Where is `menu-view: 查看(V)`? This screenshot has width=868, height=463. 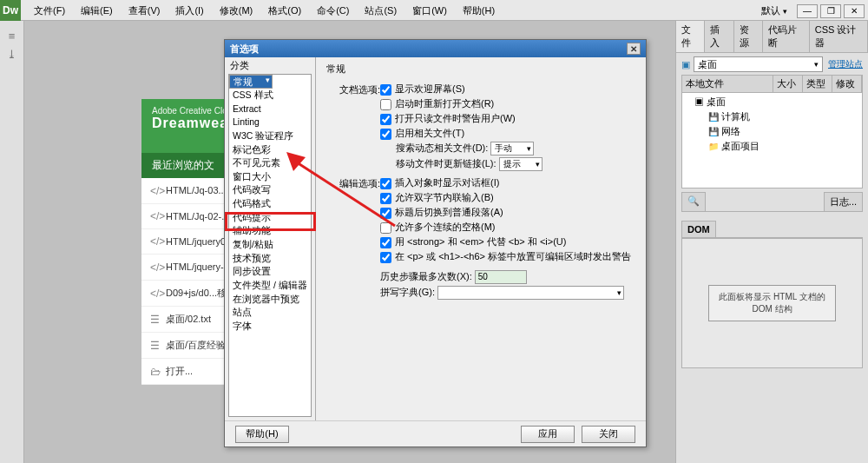
menu-view: 查看(V) is located at coordinates (144, 10).